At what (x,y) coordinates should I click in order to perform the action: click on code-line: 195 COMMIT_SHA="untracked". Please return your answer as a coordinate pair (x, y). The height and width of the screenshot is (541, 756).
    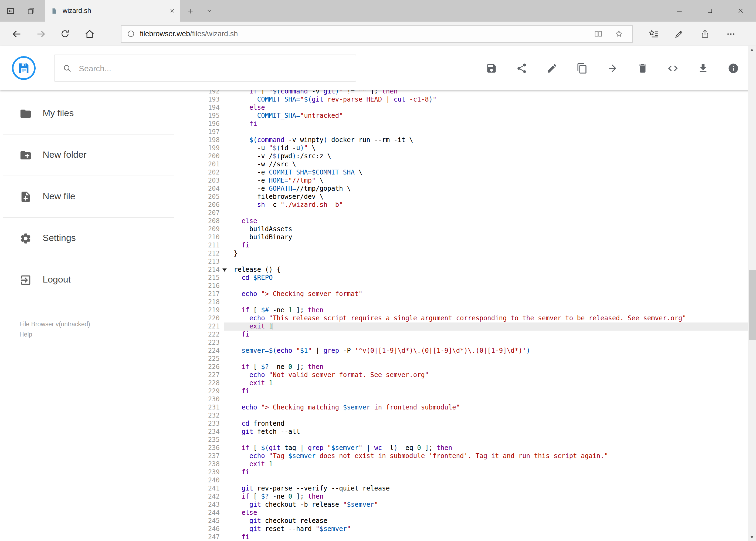
    Looking at the image, I should click on (463, 116).